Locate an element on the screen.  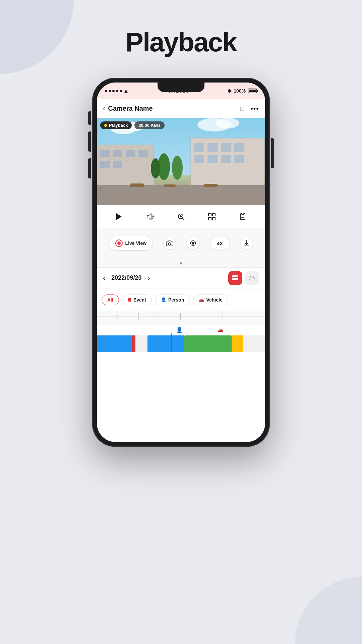
camera-scene is located at coordinates (181, 162).